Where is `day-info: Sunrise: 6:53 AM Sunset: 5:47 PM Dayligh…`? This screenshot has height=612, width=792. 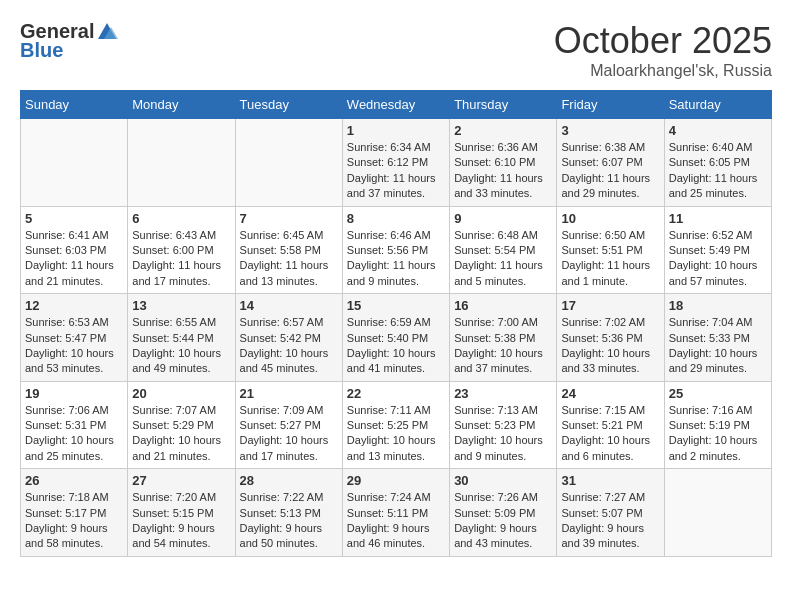
day-info: Sunrise: 6:53 AM Sunset: 5:47 PM Dayligh… is located at coordinates (74, 346).